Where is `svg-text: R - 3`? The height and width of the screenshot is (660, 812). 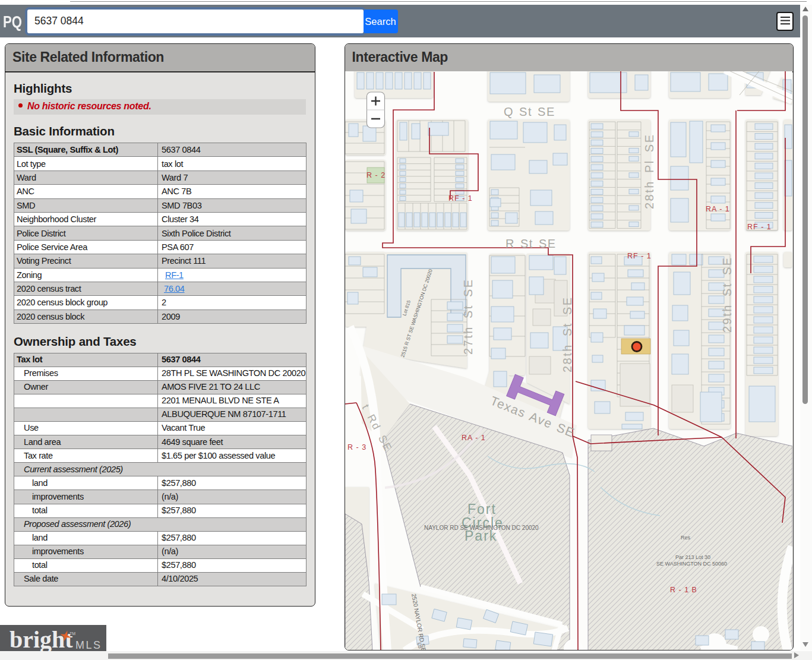 svg-text: R - 3 is located at coordinates (357, 447).